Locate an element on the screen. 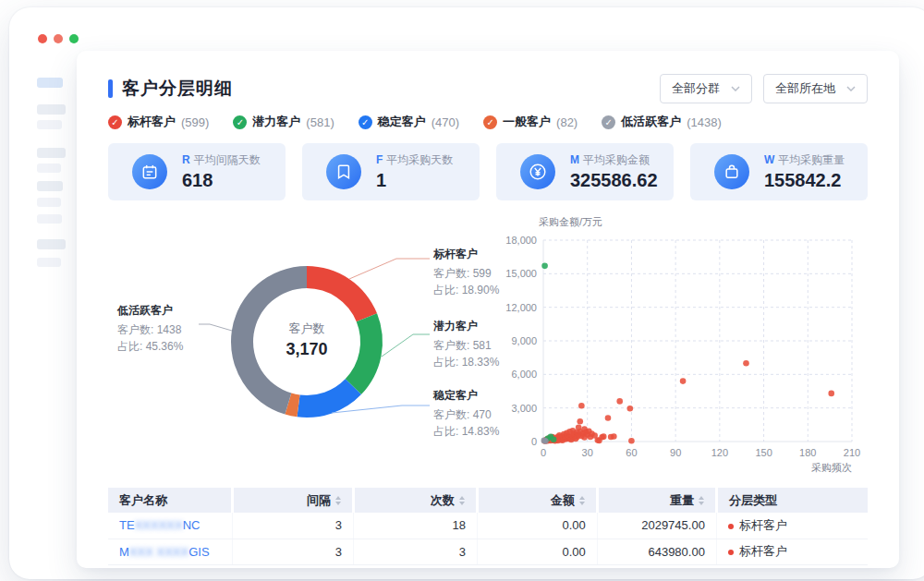 The height and width of the screenshot is (581, 924). segment-legend: ✓ 标杆客户 (599) ✓ 潜力客户 (581) ✓ 稳定客户 (470) ✓… is located at coordinates (488, 122).